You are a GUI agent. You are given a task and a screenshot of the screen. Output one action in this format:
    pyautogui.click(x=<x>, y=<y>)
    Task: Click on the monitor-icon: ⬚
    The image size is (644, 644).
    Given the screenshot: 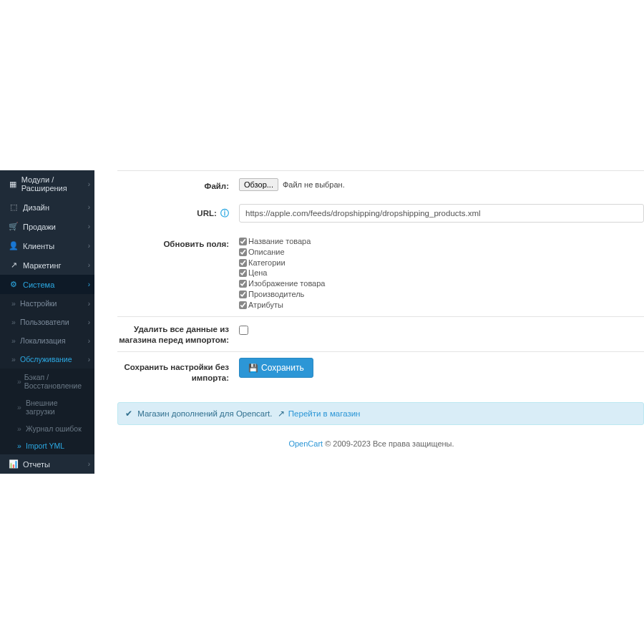 What is the action you would take?
    pyautogui.click(x=14, y=208)
    